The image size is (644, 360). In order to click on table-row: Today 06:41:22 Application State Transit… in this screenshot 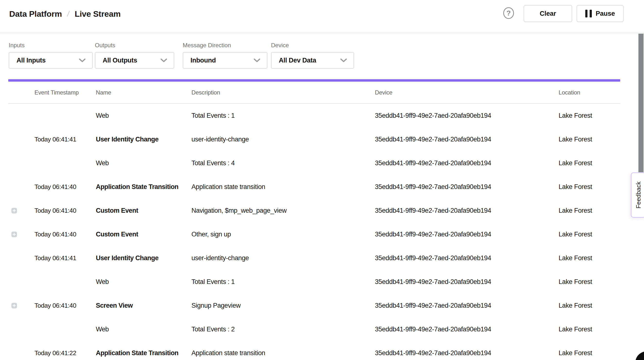, I will do `click(314, 351)`.